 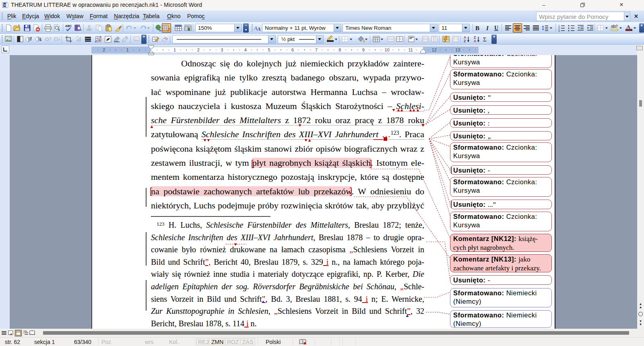 What do you see at coordinates (222, 50) in the screenshot?
I see `svg-text: 3` at bounding box center [222, 50].